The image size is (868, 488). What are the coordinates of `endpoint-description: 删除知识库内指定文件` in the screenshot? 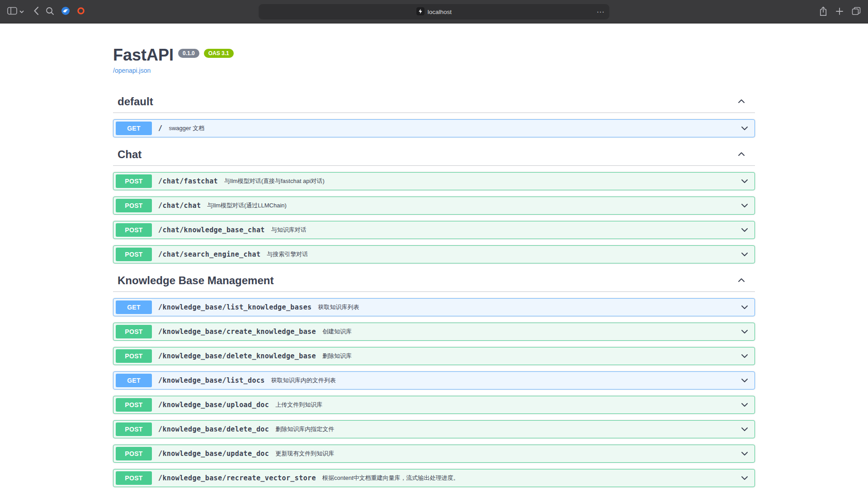 It's located at (305, 429).